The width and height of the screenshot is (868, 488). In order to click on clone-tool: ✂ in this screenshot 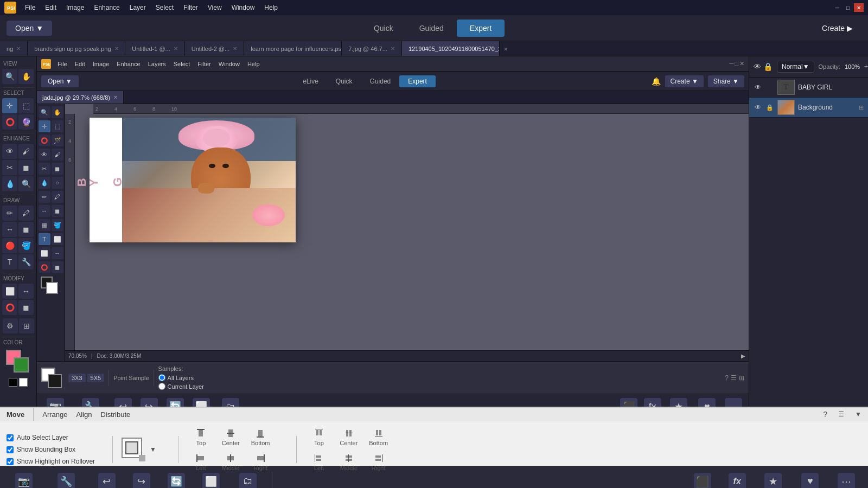, I will do `click(10, 168)`.